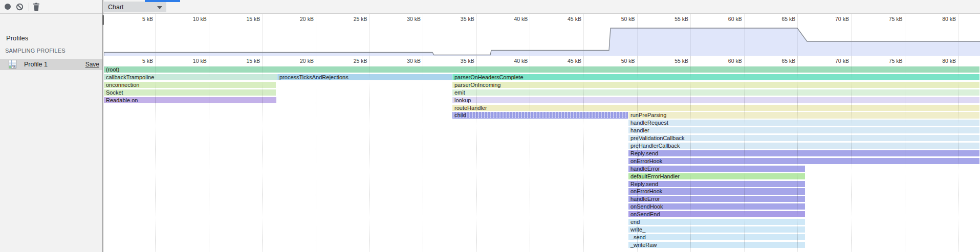 This screenshot has width=980, height=252. Describe the element at coordinates (163, 1) in the screenshot. I see `tab-indicator` at that location.